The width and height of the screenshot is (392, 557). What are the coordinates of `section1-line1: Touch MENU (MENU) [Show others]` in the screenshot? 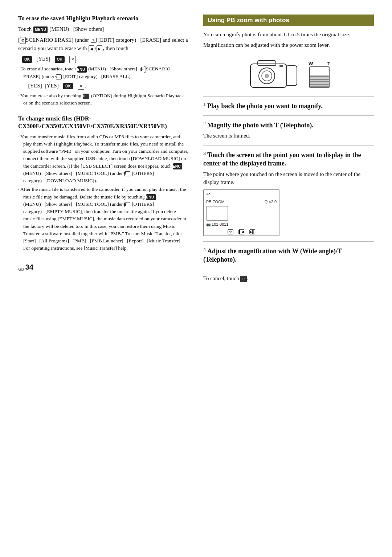 It's located at (103, 29).